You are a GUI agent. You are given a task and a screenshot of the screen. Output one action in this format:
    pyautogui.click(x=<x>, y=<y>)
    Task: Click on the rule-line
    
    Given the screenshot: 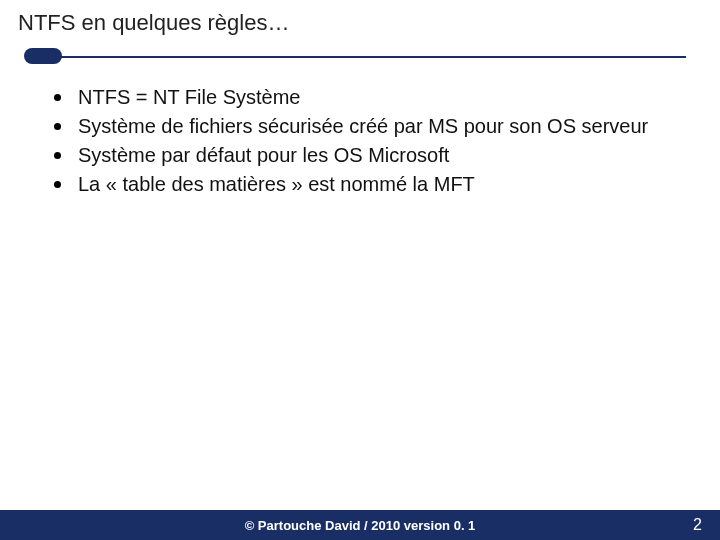 What is the action you would take?
    pyautogui.click(x=356, y=57)
    